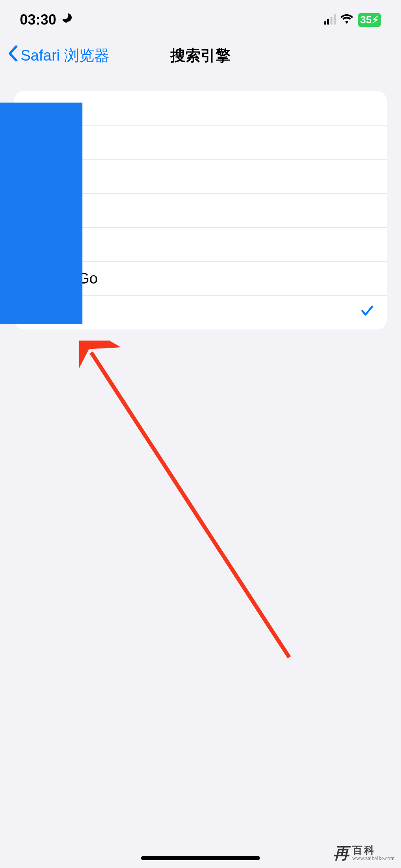 Image resolution: width=401 pixels, height=868 pixels. What do you see at coordinates (200, 20) in the screenshot?
I see `status-bar: 03:30 35⚡︎` at bounding box center [200, 20].